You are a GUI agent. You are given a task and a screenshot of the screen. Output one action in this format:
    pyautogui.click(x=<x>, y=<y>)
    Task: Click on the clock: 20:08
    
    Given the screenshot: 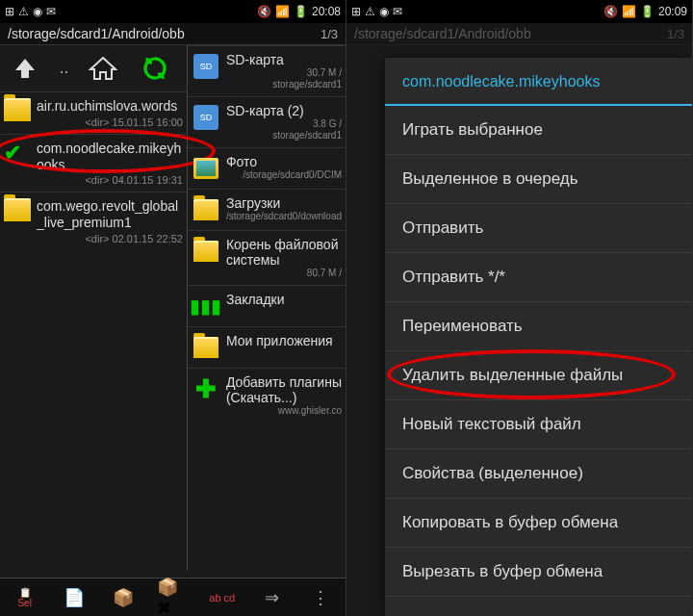 What is the action you would take?
    pyautogui.click(x=326, y=12)
    